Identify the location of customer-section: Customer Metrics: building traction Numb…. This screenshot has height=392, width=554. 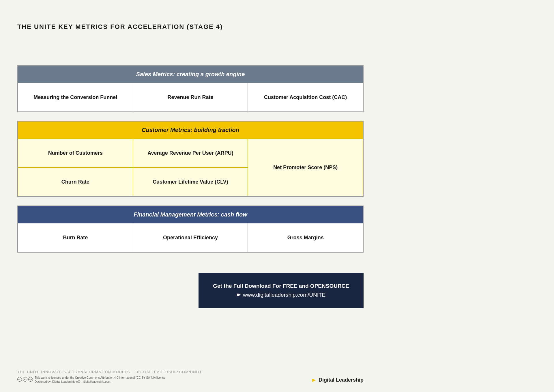
(190, 159).